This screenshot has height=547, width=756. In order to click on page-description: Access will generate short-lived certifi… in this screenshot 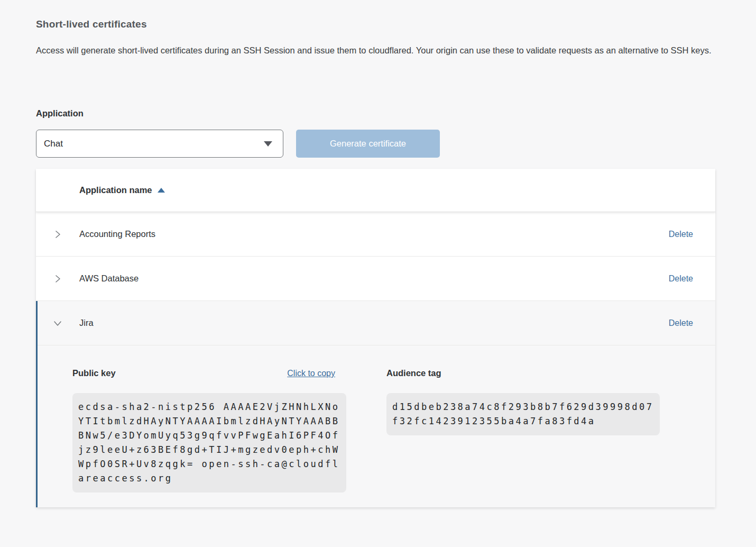, I will do `click(378, 51)`.